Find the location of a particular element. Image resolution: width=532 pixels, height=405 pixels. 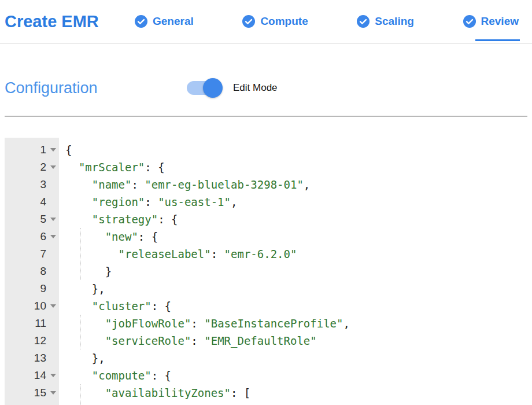

line-number: 4 is located at coordinates (43, 202).